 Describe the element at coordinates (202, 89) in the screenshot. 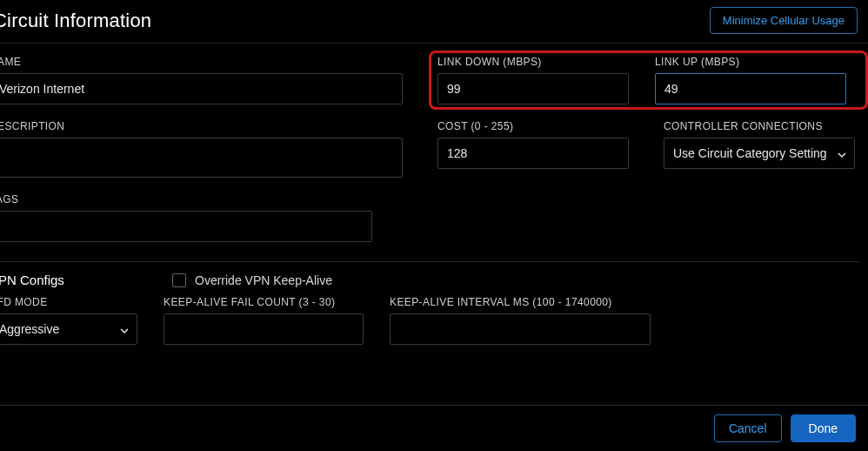

I see `name-input` at that location.